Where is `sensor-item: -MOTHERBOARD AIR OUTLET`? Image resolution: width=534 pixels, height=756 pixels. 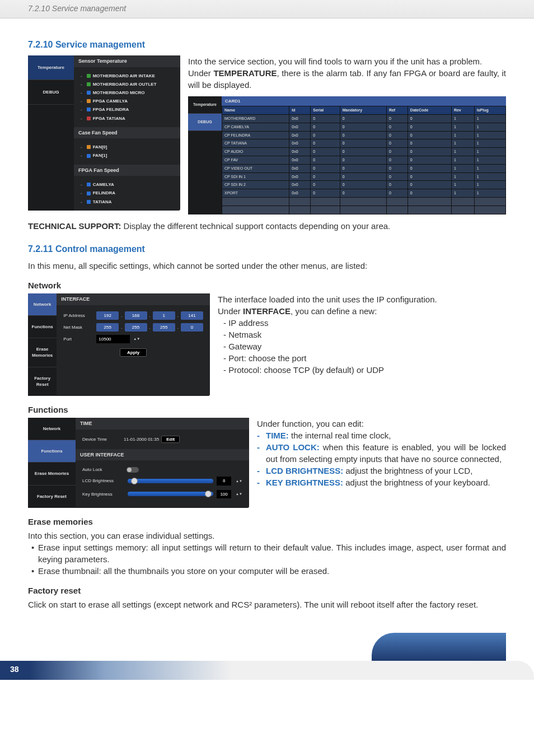 sensor-item: -MOTHERBOARD AIR OUTLET is located at coordinates (127, 84).